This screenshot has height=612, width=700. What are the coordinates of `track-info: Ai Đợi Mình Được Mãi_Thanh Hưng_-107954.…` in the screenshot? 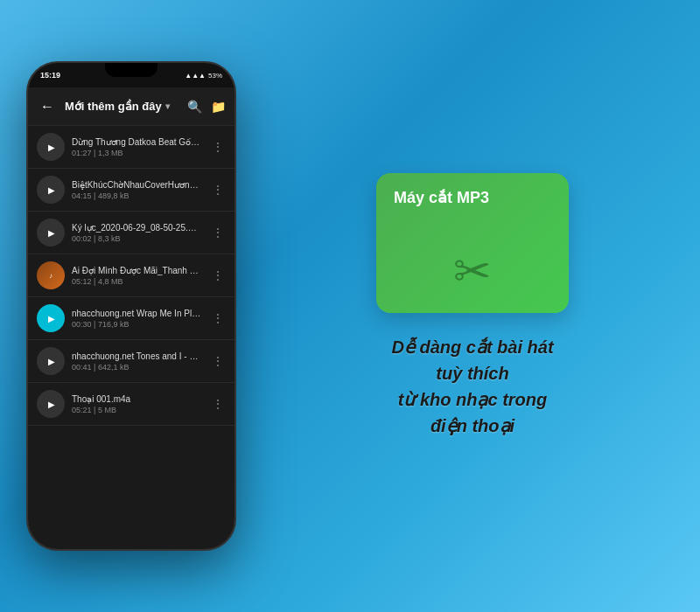 It's located at (137, 276).